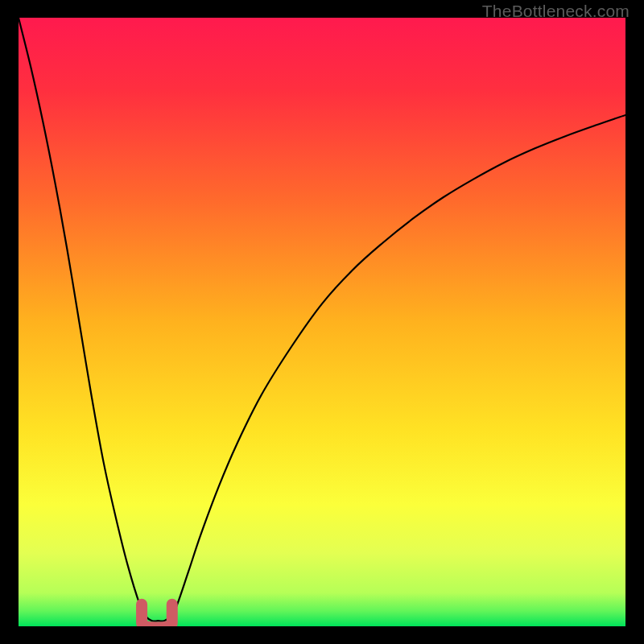  What do you see at coordinates (157, 615) in the screenshot?
I see `optimal-marker` at bounding box center [157, 615].